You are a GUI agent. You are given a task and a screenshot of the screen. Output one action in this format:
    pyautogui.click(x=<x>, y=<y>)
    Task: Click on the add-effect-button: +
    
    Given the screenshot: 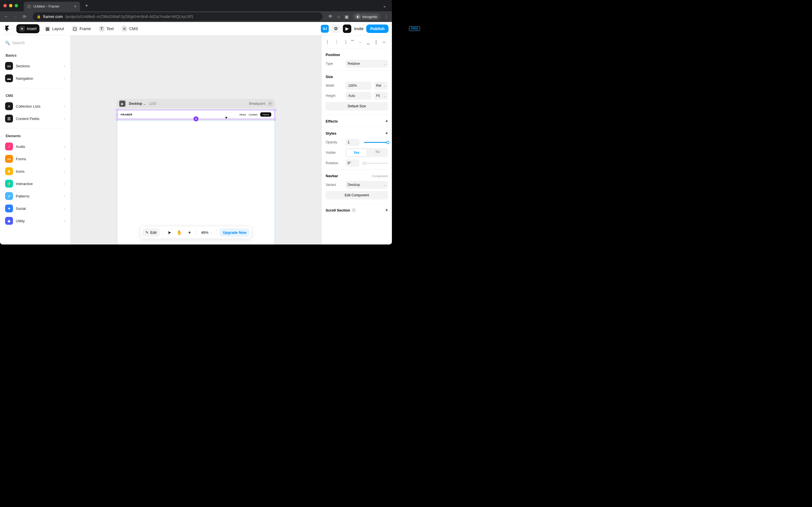 What is the action you would take?
    pyautogui.click(x=387, y=121)
    